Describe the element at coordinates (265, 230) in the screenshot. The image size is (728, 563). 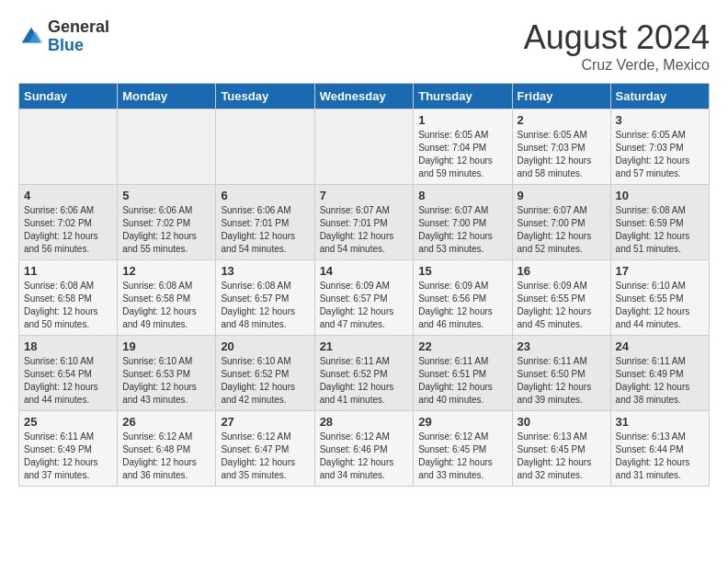
I see `cell-info: Sunrise: 6:06 AM Sunset: 7:01 PM Dayligh…` at that location.